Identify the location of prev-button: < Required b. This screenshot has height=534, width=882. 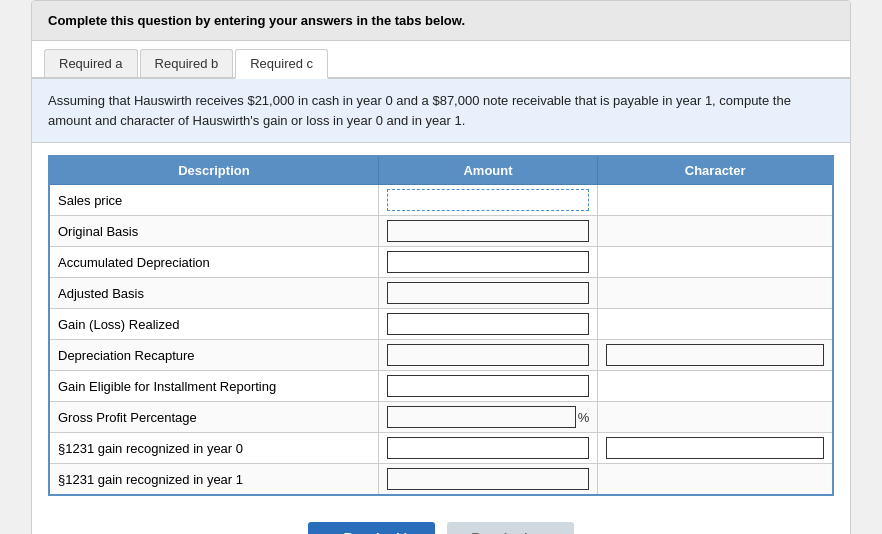
(372, 528).